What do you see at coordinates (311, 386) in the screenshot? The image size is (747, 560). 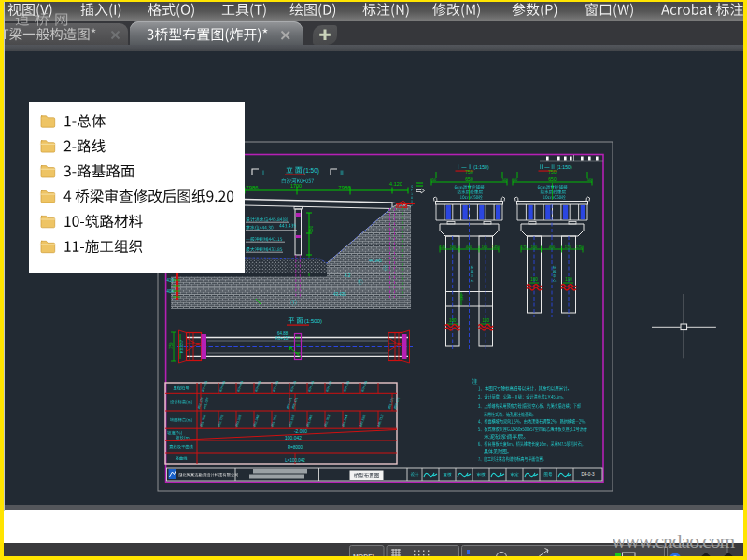 I see `svg-text: K0+140` at bounding box center [311, 386].